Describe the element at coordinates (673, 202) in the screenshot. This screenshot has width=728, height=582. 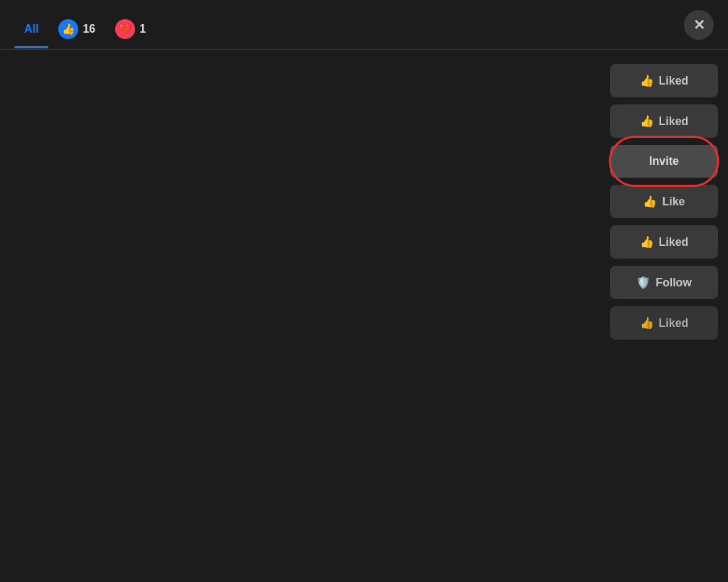
I see `like-label: Like` at that location.